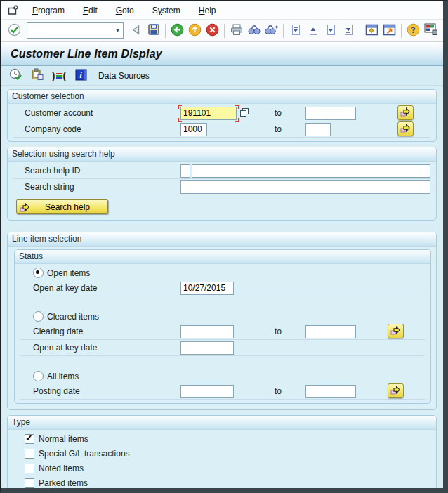 This screenshot has height=493, width=448. Describe the element at coordinates (222, 155) in the screenshot. I see `section-title: Selection using search help` at that location.